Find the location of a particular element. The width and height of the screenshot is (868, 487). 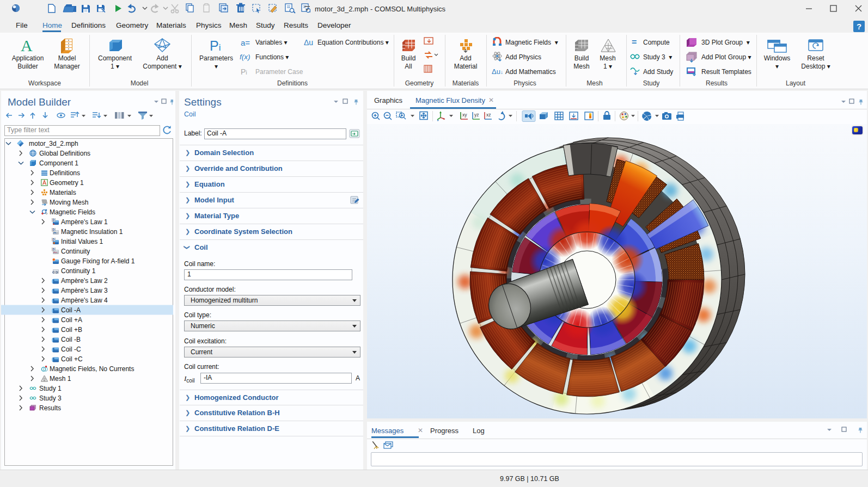

svg-text: xy is located at coordinates (465, 115).